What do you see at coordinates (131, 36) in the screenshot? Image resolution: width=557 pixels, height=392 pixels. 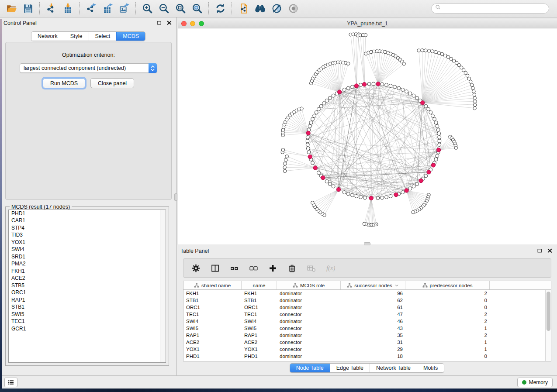 I see `tab-mcds: MCDS` at bounding box center [131, 36].